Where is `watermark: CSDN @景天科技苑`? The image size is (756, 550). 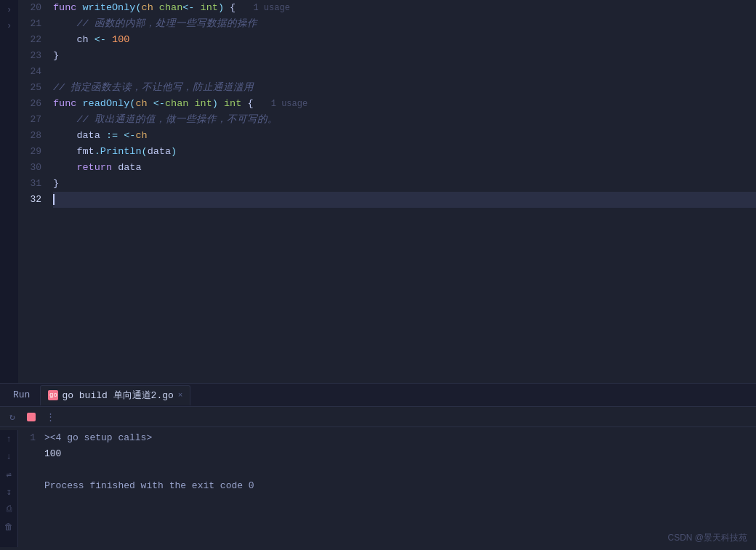 watermark: CSDN @景天科技苑 is located at coordinates (707, 538).